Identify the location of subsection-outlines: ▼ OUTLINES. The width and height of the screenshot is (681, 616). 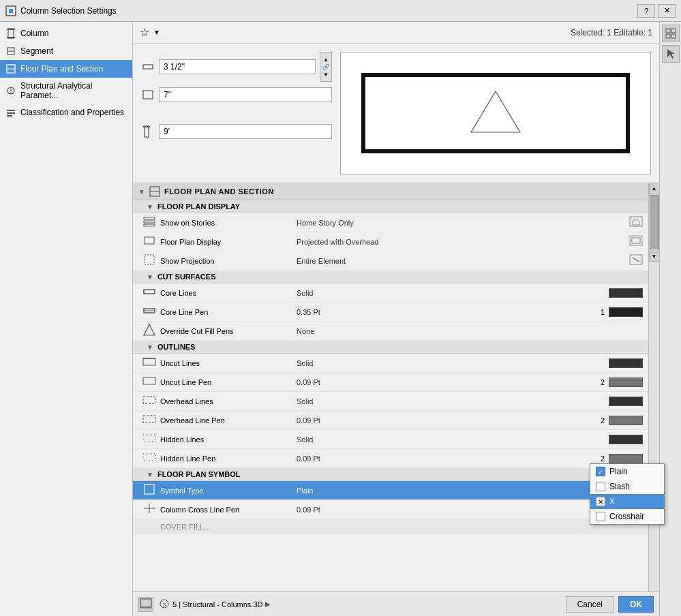
(391, 348).